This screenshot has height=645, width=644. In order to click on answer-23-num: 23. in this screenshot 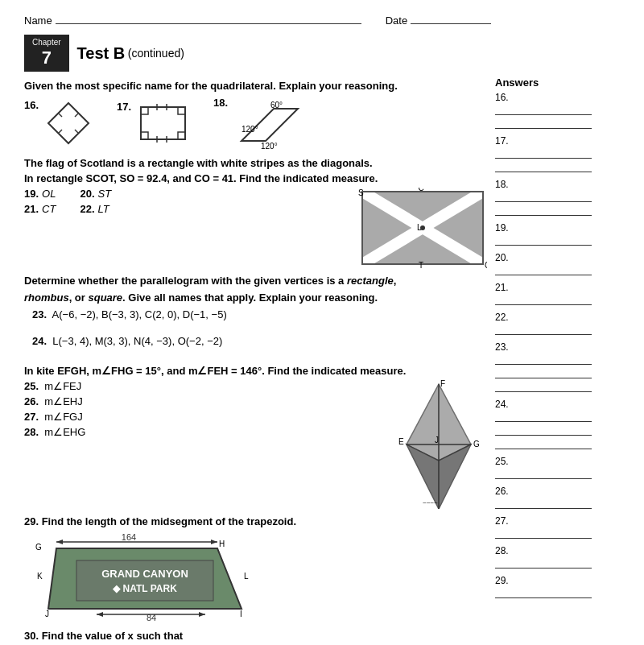, I will do `click(557, 347)`.